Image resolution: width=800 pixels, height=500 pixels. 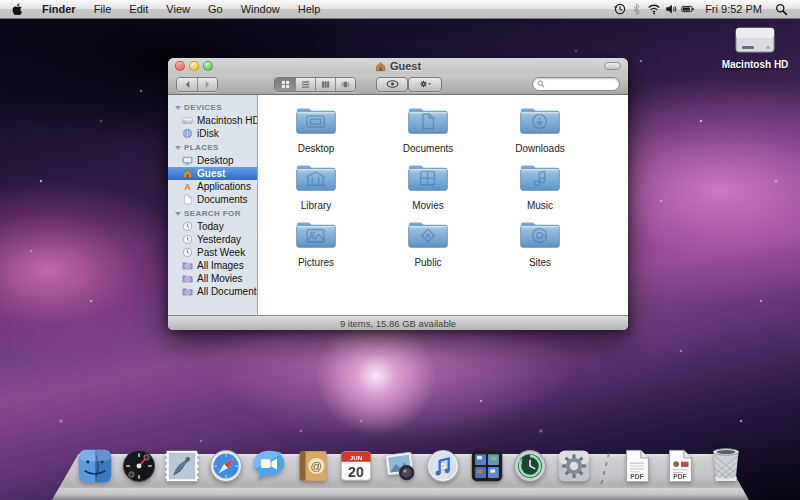 I want to click on folder-icon-pictures, so click(x=316, y=237).